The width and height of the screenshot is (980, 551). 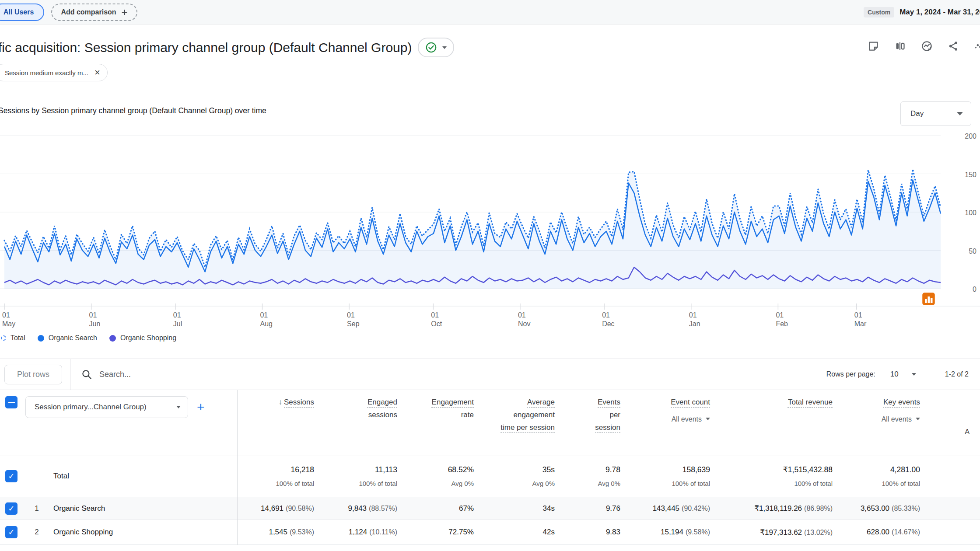 What do you see at coordinates (956, 432) in the screenshot?
I see `header-partial-column: A` at bounding box center [956, 432].